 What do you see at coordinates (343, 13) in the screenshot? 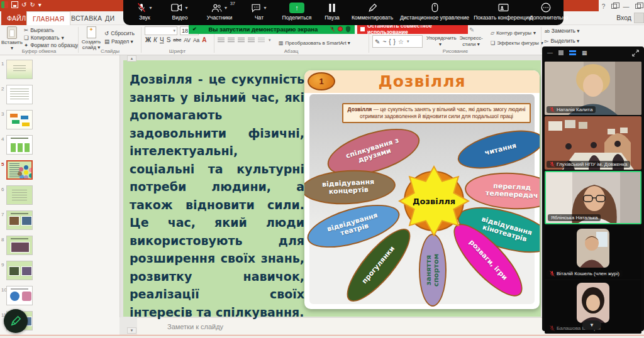
I see `zoom-meeting-toolbar: ▼ Звук ▼ Видео 37 ▼ Участники ▼ Чат ↑ По…` at bounding box center [343, 13].